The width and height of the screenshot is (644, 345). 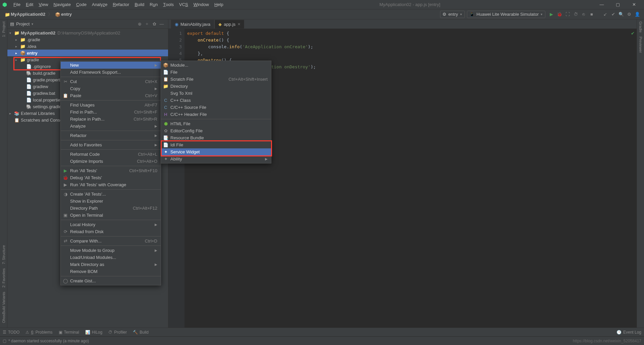 What do you see at coordinates (602, 5) in the screenshot?
I see `minimize-button: —` at bounding box center [602, 5].